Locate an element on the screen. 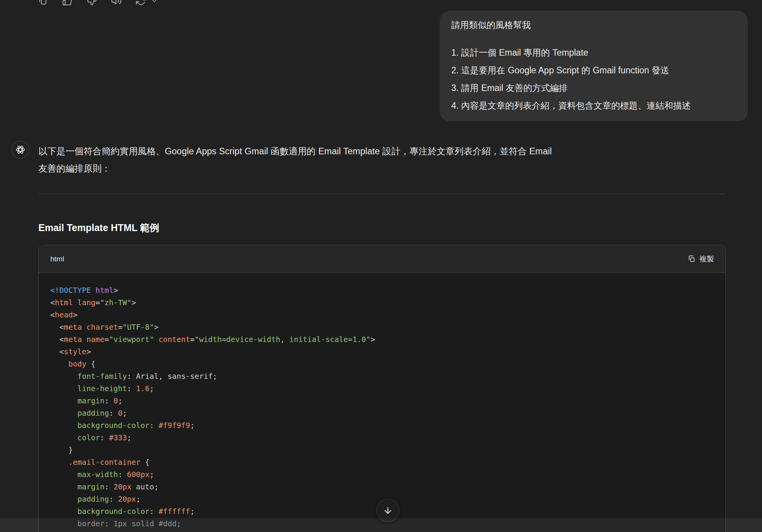 This screenshot has width=762, height=532. regenerate-button is located at coordinates (141, 3).